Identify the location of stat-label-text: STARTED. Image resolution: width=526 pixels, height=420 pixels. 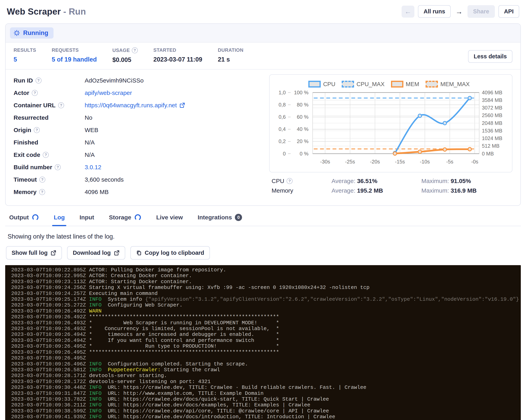
(165, 50).